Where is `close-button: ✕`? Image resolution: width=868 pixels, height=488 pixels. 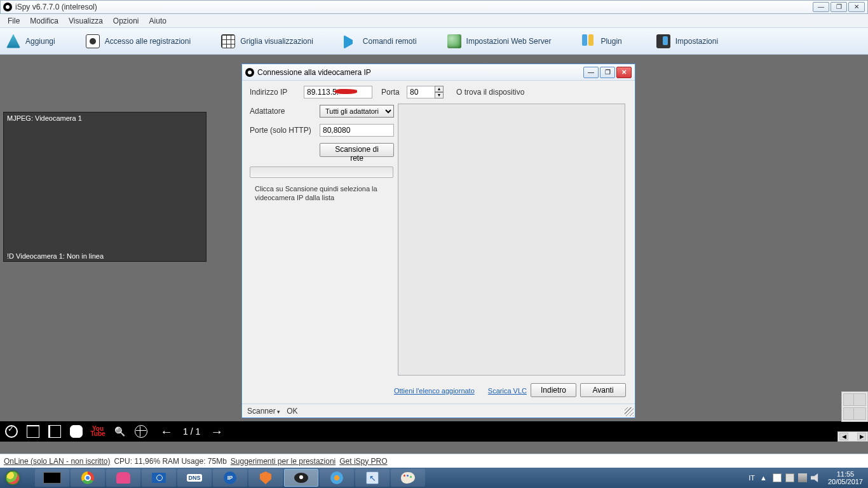 close-button: ✕ is located at coordinates (857, 7).